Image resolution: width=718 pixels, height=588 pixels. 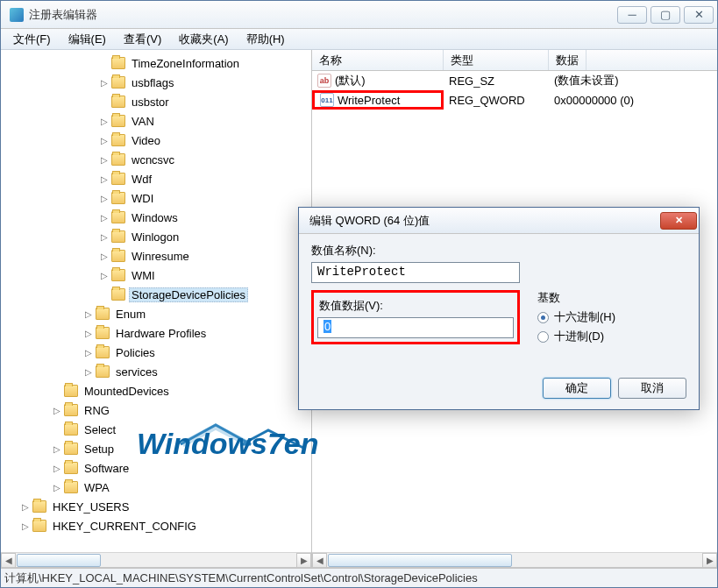 What do you see at coordinates (153, 82) in the screenshot?
I see `tree-item-label: usbflags` at bounding box center [153, 82].